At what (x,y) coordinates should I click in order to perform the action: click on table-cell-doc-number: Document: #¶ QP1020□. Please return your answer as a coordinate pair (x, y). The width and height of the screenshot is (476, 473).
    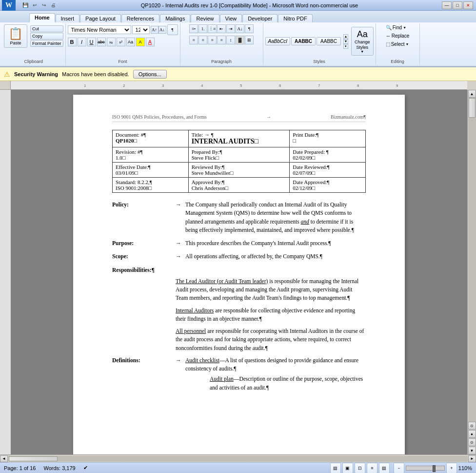
    Looking at the image, I should click on (151, 139).